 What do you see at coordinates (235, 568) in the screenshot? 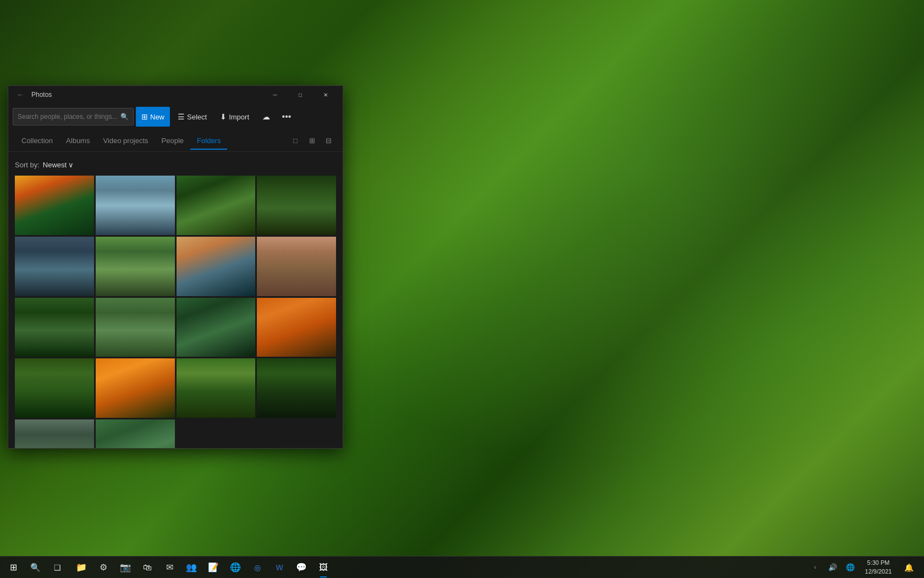
I see `taskbar-app-edge-legacy: 🌐` at bounding box center [235, 568].